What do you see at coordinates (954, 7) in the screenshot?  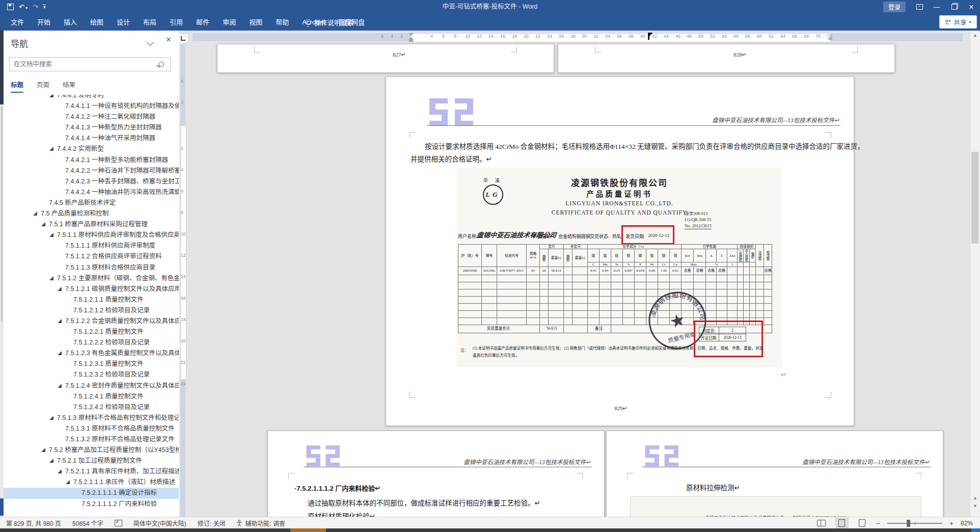 I see `restore-button` at bounding box center [954, 7].